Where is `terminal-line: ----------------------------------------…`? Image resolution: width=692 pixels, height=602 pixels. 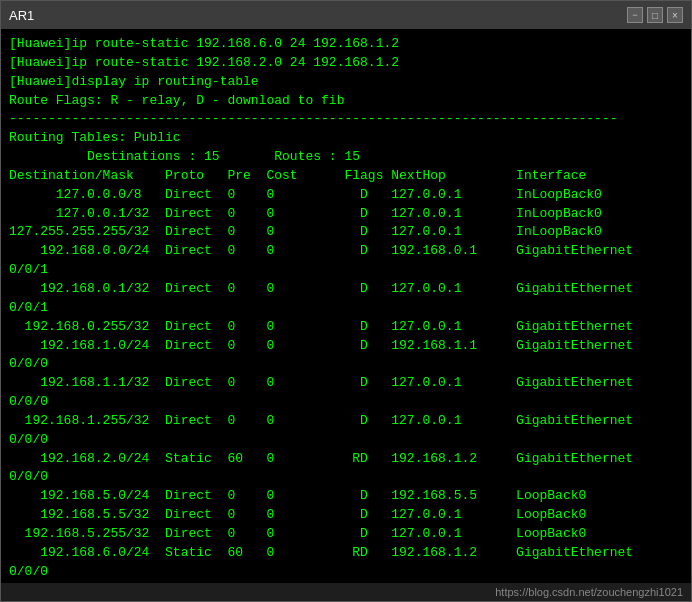
terminal-line: ----------------------------------------… is located at coordinates (346, 120).